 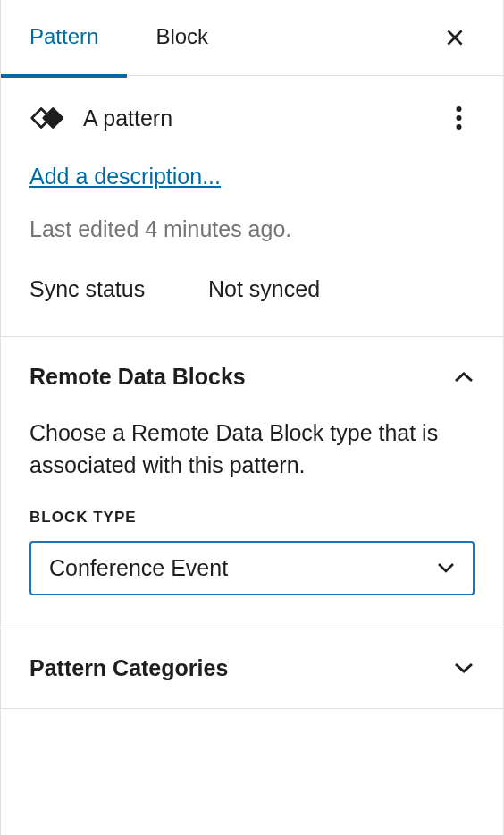 What do you see at coordinates (129, 669) in the screenshot?
I see `section-title: Pattern Categories` at bounding box center [129, 669].